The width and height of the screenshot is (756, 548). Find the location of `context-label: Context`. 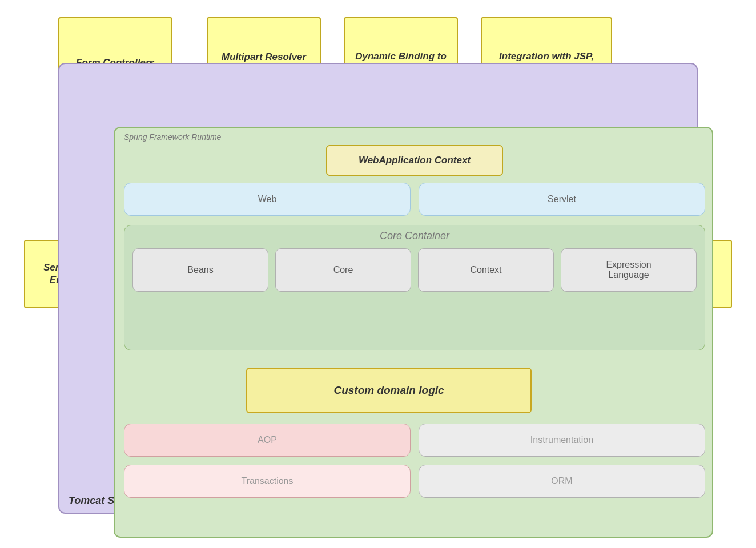

context-label: Context is located at coordinates (485, 270).